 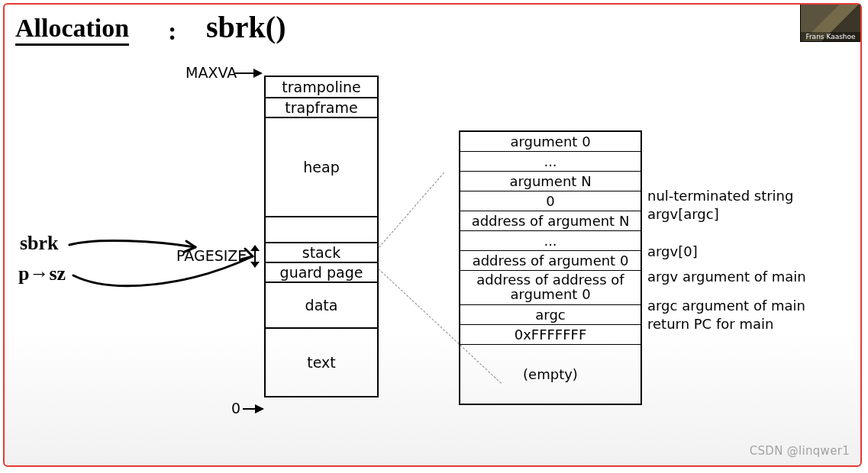 What do you see at coordinates (211, 72) in the screenshot?
I see `label-maxva: MAXVA` at bounding box center [211, 72].